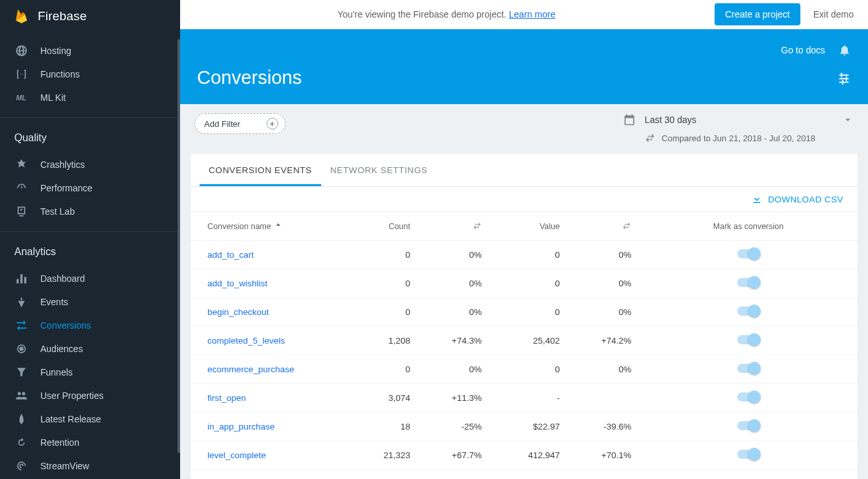  What do you see at coordinates (90, 396) in the screenshot?
I see `sidebar-item-user-properties: User Properties` at bounding box center [90, 396].